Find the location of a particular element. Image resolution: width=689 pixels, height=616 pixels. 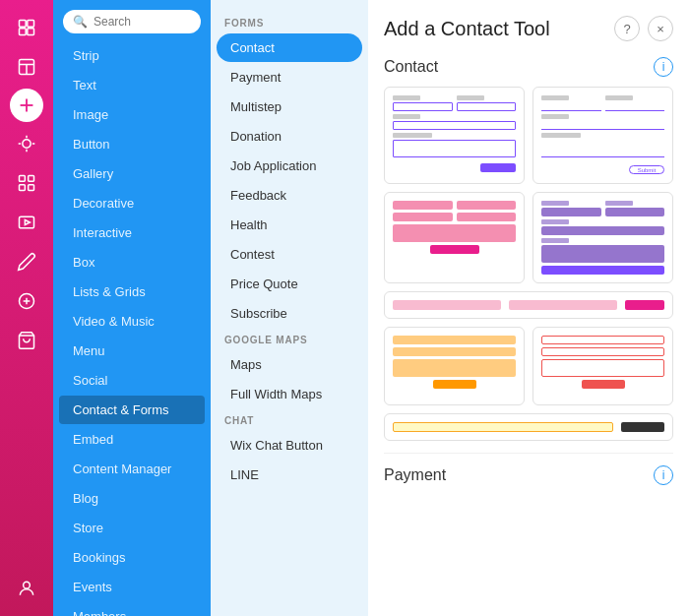

contact-section-title: Contact is located at coordinates (411, 67).